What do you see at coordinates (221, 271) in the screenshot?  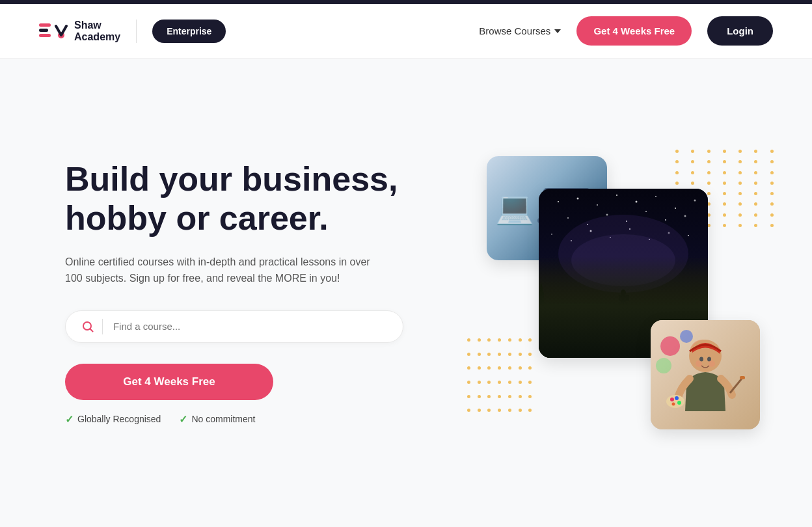 I see `hero-subtitle: Online certified courses with in-depth a…` at bounding box center [221, 271].